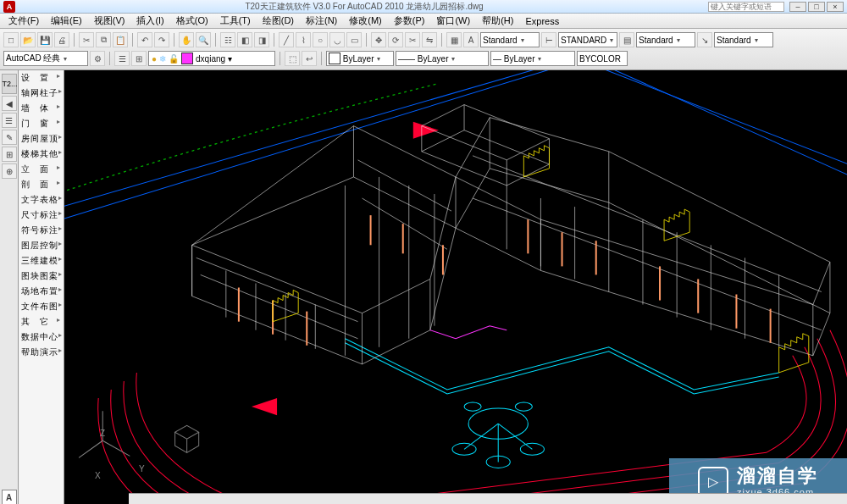 Image resolution: width=847 pixels, height=504 pixels. Describe the element at coordinates (337, 40) in the screenshot. I see `arc-icon: ◡` at that location.